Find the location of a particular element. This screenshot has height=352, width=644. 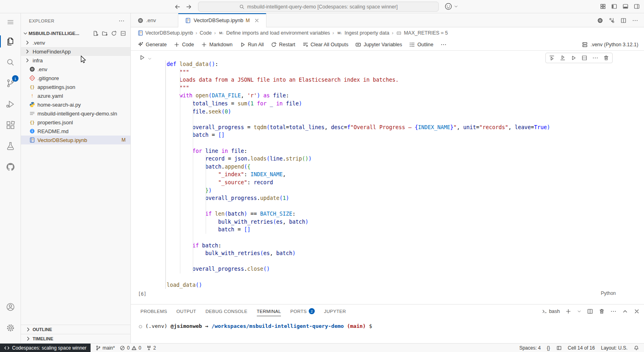

toolbar-code-button: Code is located at coordinates (184, 45).